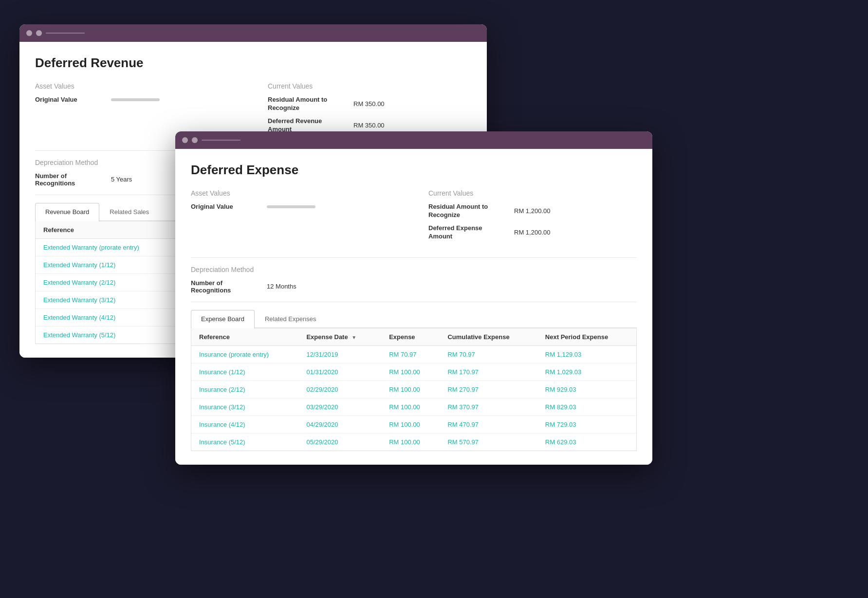 The image size is (868, 598). Describe the element at coordinates (245, 354) in the screenshot. I see `row-ref: Insurance (prorate entry)` at that location.